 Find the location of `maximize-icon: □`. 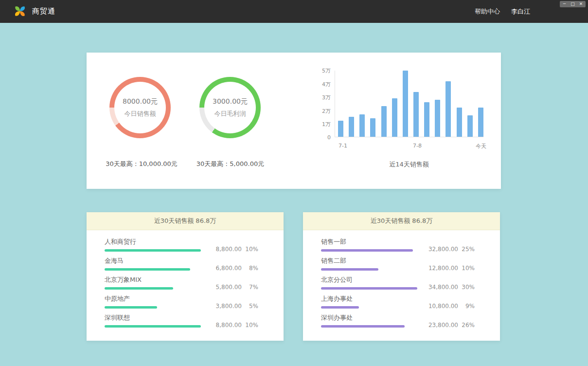

maximize-icon: □ is located at coordinates (573, 4).